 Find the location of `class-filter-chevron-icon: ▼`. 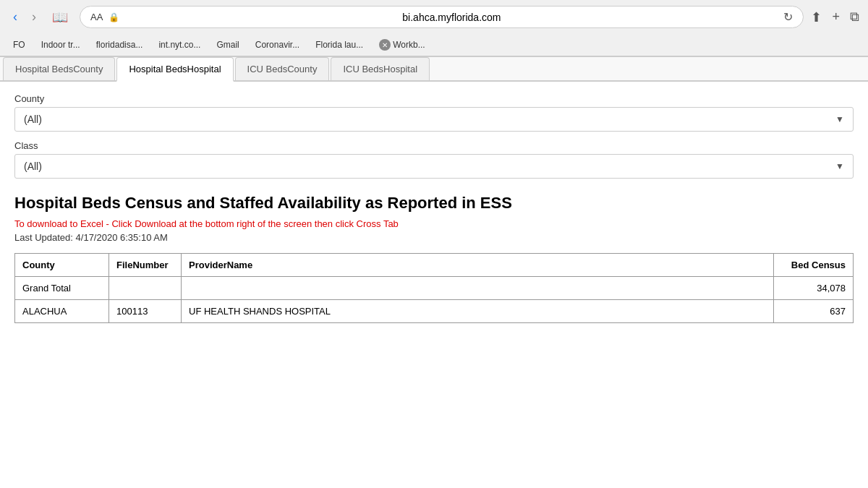

class-filter-chevron-icon: ▼ is located at coordinates (840, 166).